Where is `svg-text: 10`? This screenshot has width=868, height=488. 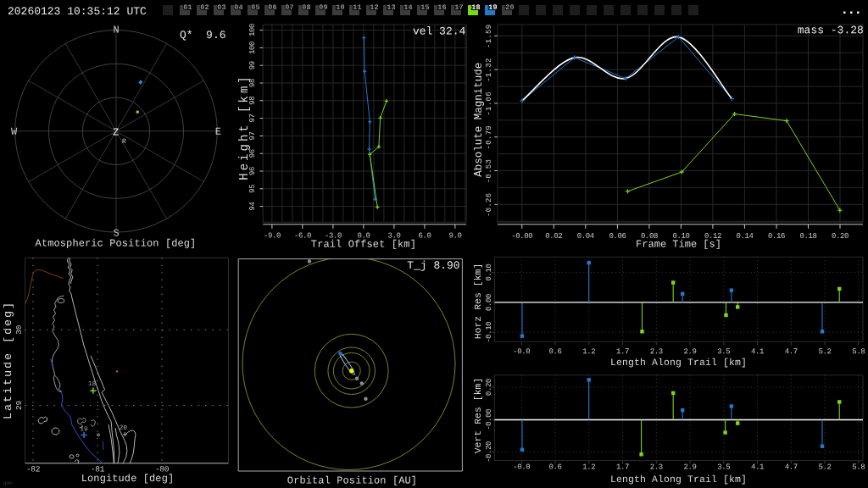
svg-text: 10 is located at coordinates (340, 8).